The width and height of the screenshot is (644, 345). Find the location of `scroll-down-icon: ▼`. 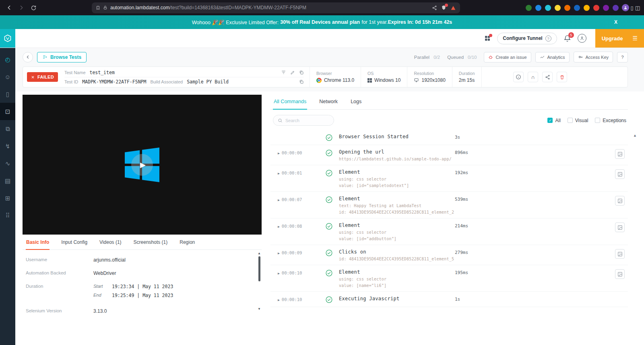

scroll-down-icon: ▼ is located at coordinates (259, 309).